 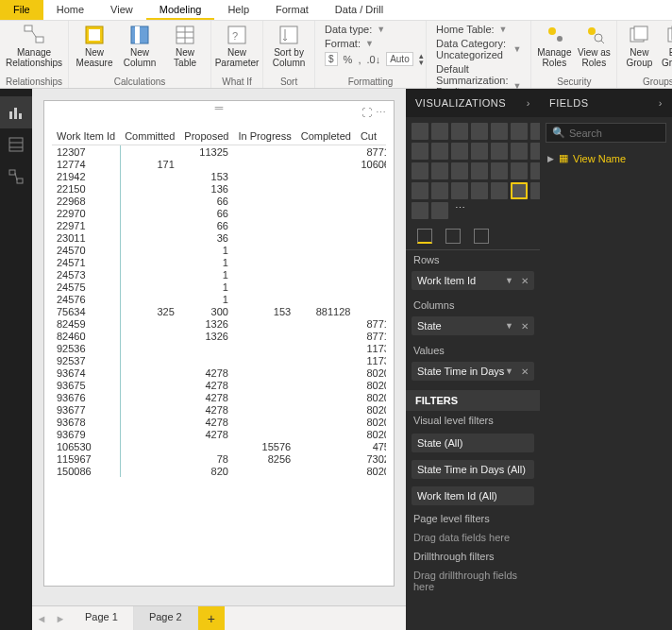 I want to click on viz-stacked-area, so click(x=440, y=151).